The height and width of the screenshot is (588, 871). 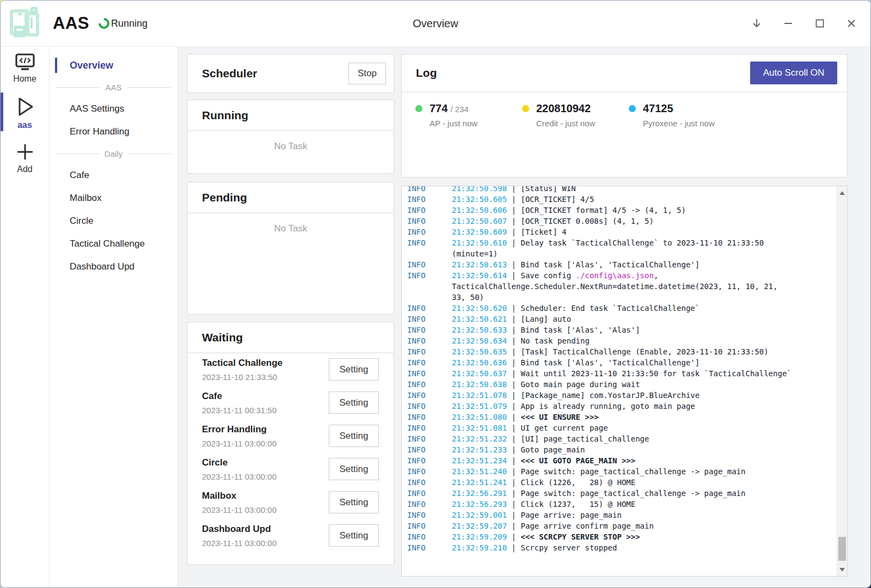 I want to click on pending-title: Pending, so click(x=224, y=198).